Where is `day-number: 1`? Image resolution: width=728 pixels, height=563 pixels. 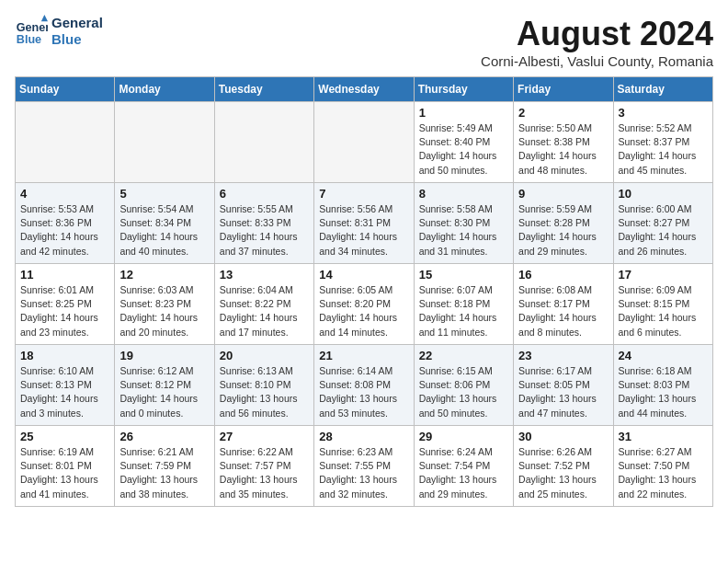 day-number: 1 is located at coordinates (463, 112).